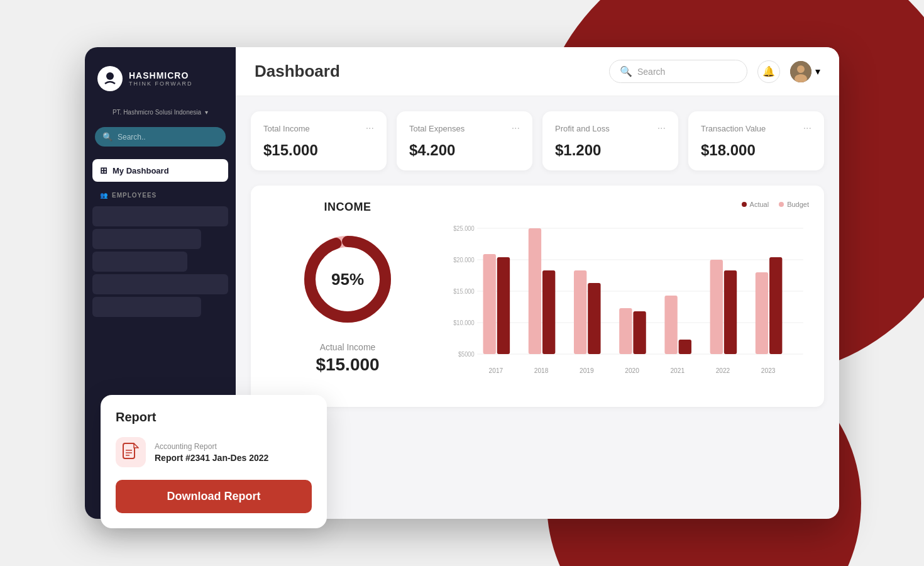 The width and height of the screenshot is (924, 566). I want to click on company-dropdown-icon: ▾, so click(206, 112).